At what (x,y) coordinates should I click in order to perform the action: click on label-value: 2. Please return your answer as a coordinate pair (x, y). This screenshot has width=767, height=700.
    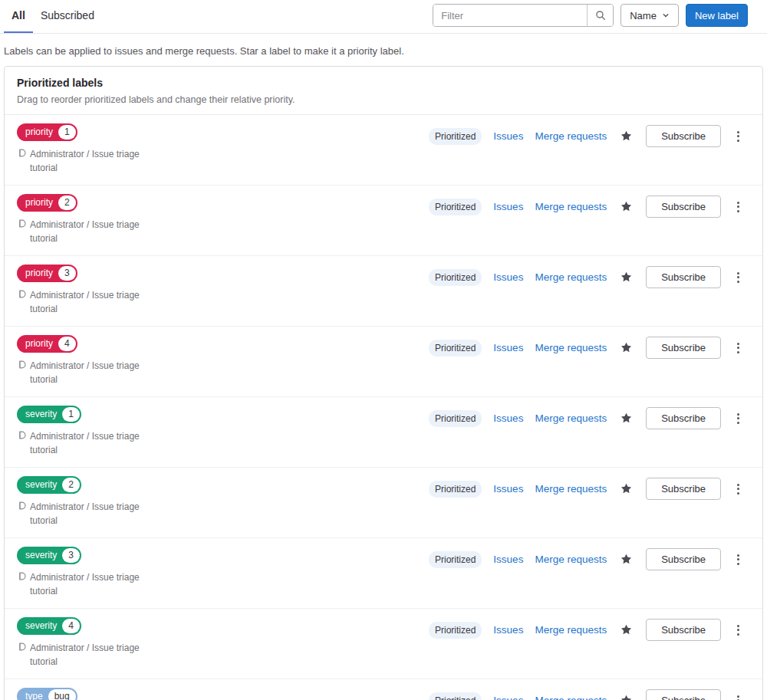
    Looking at the image, I should click on (67, 202).